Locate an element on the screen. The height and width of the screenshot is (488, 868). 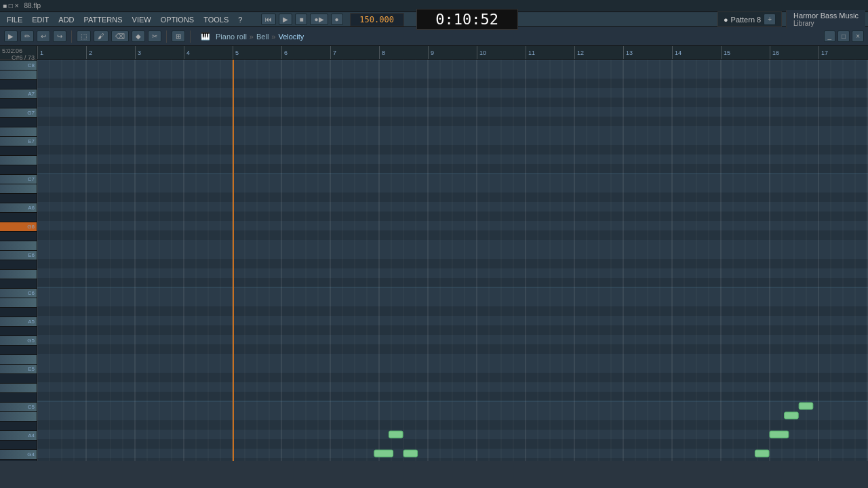
fill-tool: ◆ is located at coordinates (138, 37).